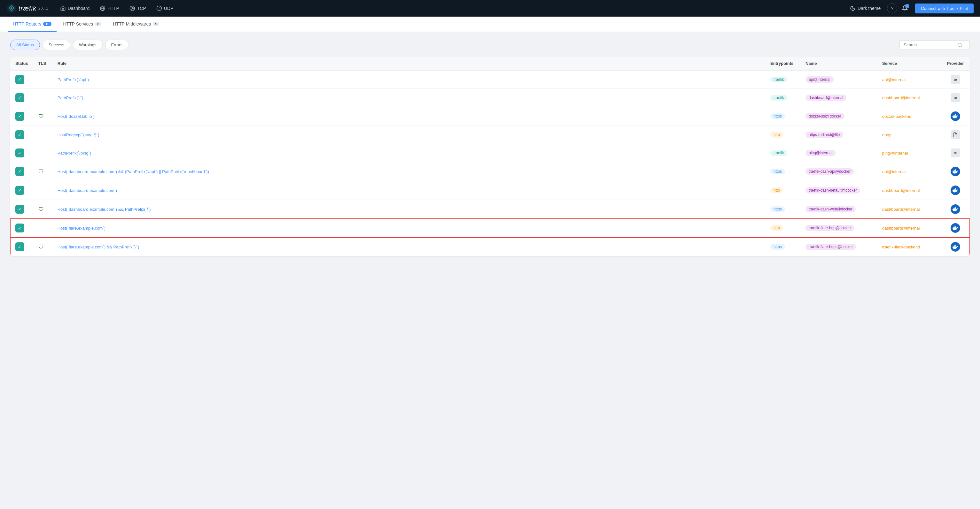 The height and width of the screenshot is (509, 980). What do you see at coordinates (409, 135) in the screenshot?
I see `rule-cell: HostRegexp(`{any:.*}`)` at bounding box center [409, 135].